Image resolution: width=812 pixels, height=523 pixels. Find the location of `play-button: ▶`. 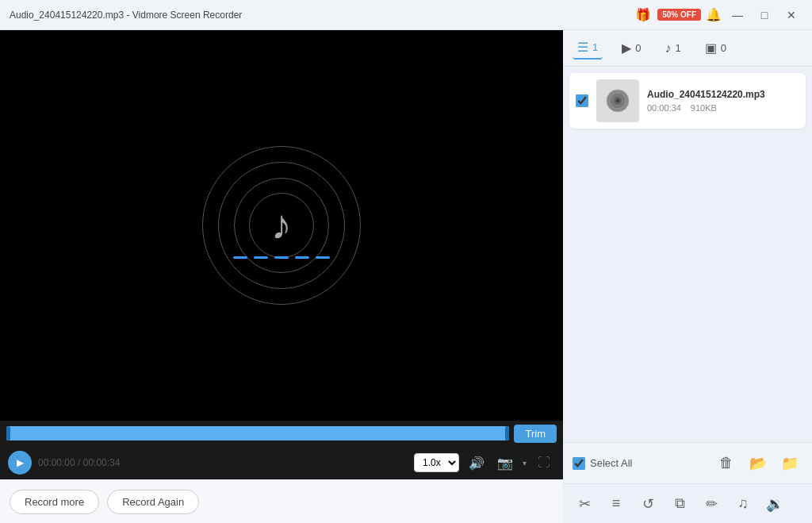

play-button: ▶ is located at coordinates (20, 463).